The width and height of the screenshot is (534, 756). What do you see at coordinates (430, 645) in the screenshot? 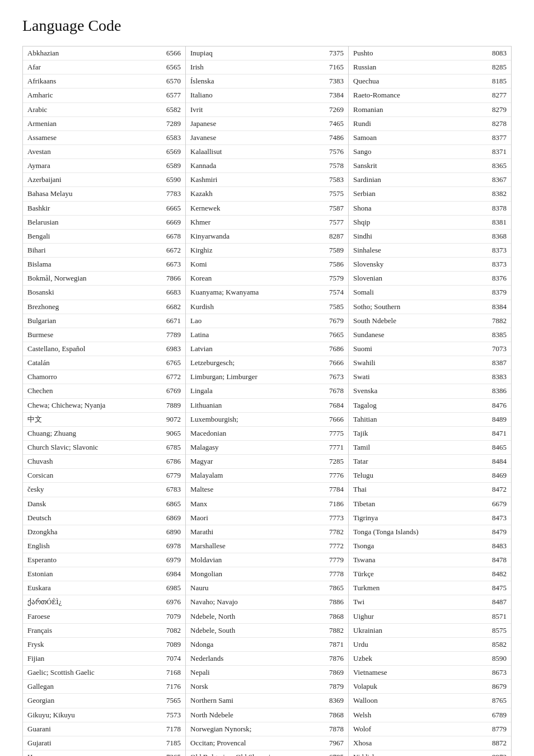
I see `table-row: Urdu8582` at bounding box center [430, 645].